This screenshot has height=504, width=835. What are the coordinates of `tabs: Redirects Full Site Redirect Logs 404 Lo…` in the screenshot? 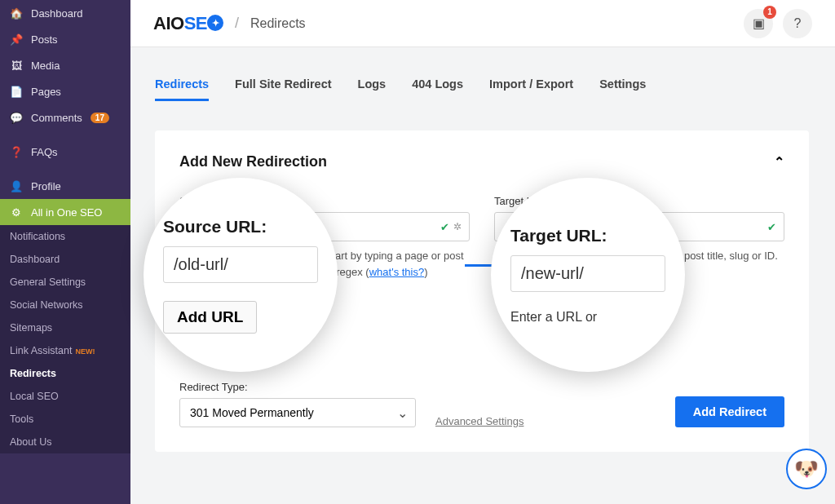 It's located at (400, 85).